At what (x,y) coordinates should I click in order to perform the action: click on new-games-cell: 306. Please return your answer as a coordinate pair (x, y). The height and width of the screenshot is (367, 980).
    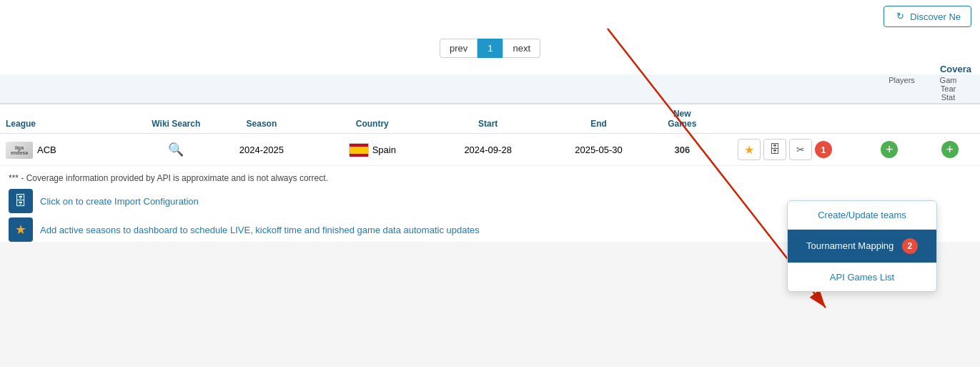
    Looking at the image, I should click on (682, 150).